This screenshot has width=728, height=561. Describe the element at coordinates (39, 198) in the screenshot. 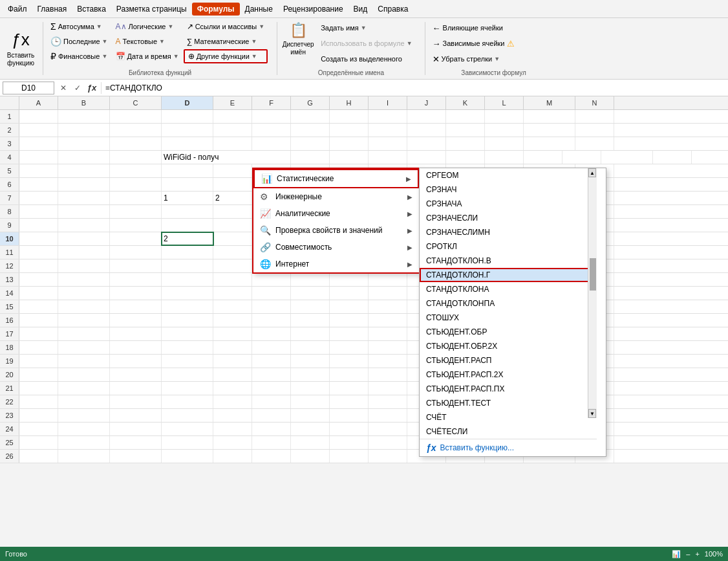

I see `cell-A7` at that location.